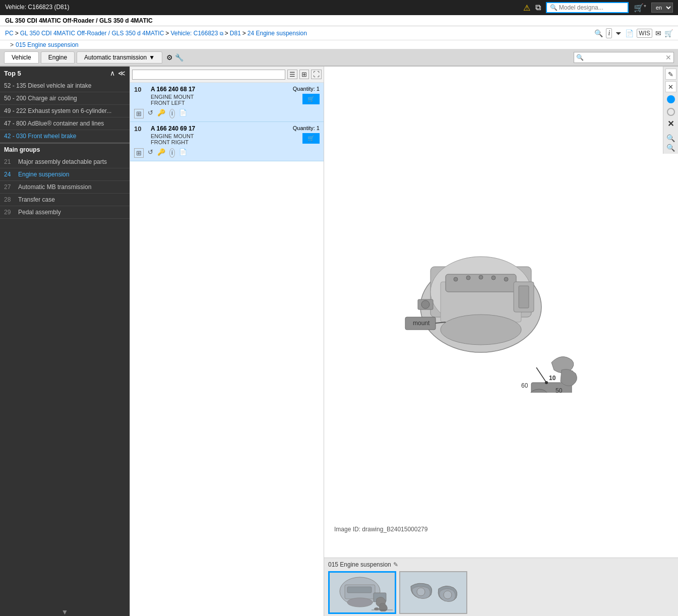 Image resolution: width=678 pixels, height=616 pixels. What do you see at coordinates (629, 33) in the screenshot?
I see `document-icon: 📄` at bounding box center [629, 33].